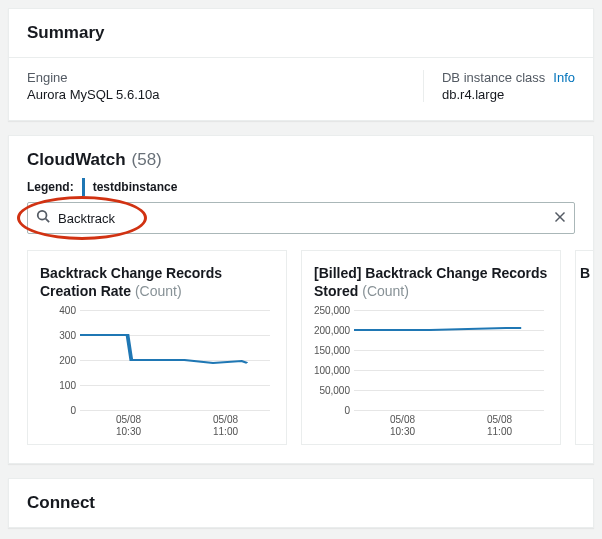  I want to click on cloudwatch-header: CloudWatch (58), so click(301, 153).